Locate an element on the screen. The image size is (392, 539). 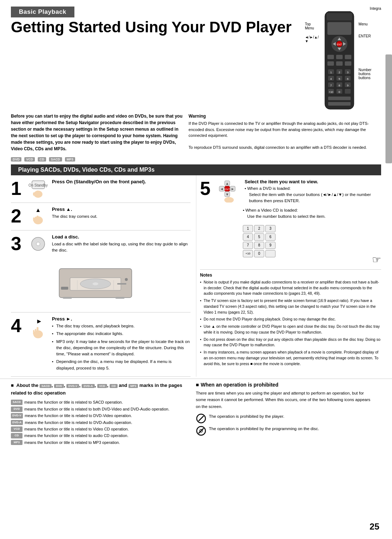
intro-bold-text: Before you can start to enjoy the digita… is located at coordinates (100, 132).